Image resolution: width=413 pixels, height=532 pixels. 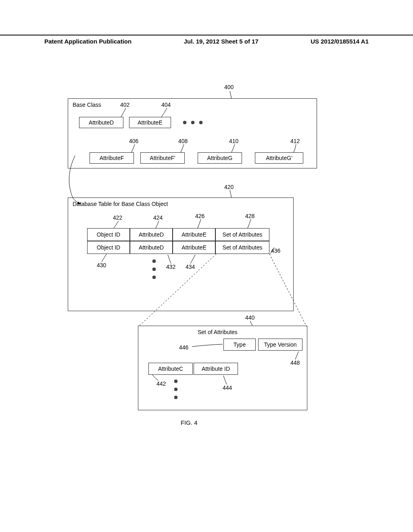 What do you see at coordinates (218, 332) in the screenshot?
I see `set-attrs-title: Set of Attributes` at bounding box center [218, 332].